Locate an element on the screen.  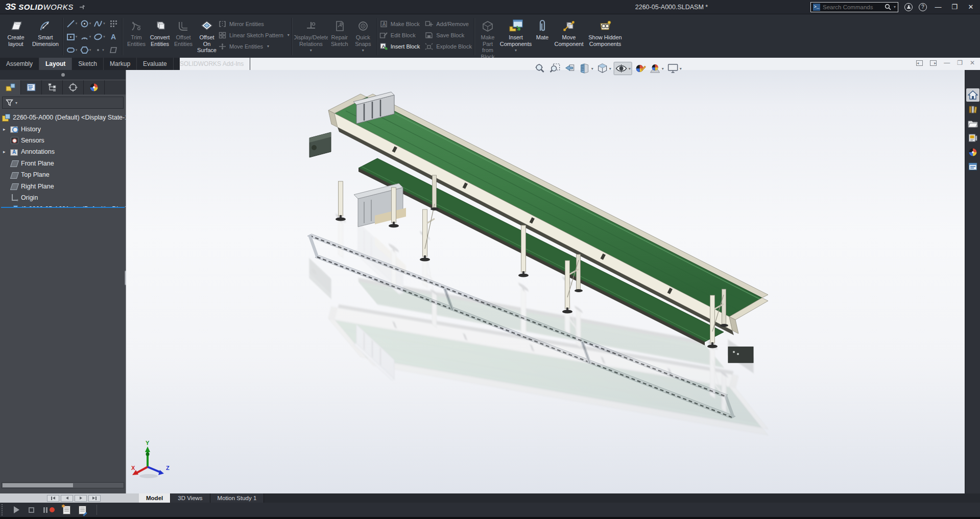
command-tab: Sketch is located at coordinates (88, 64).